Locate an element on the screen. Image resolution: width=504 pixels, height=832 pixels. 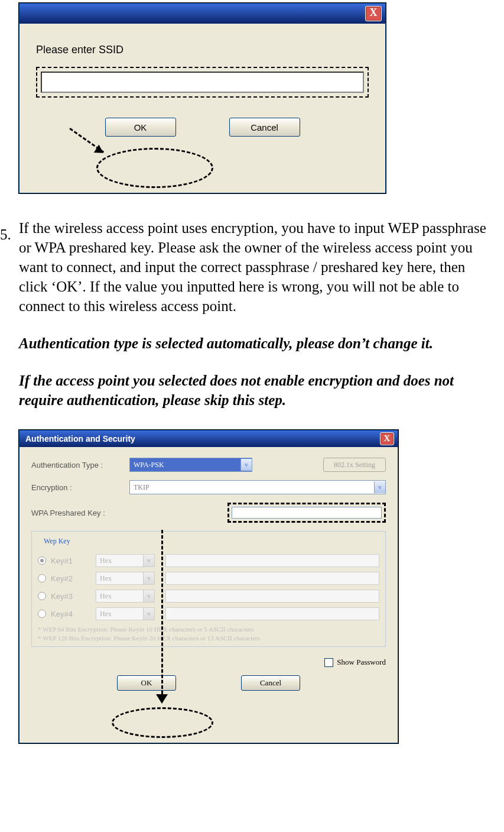
wep-key-row: Key#2Hexv is located at coordinates (209, 578).